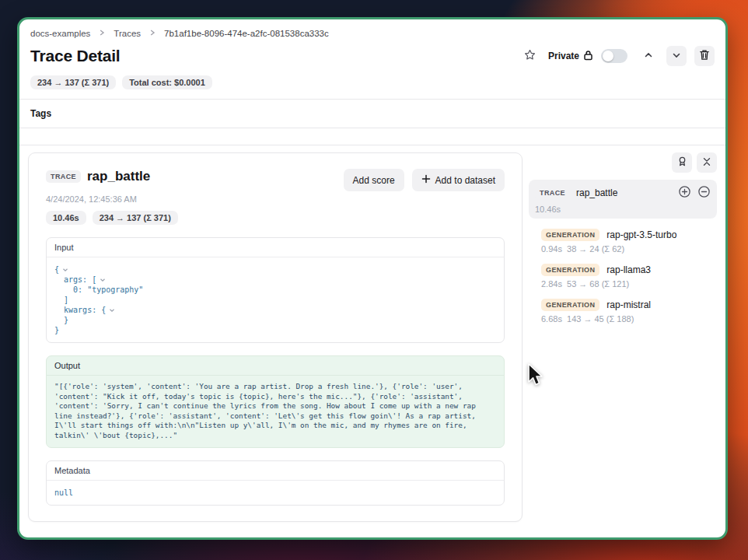  I want to click on generation-name: rap-gpt-3.5-turbo, so click(641, 235).